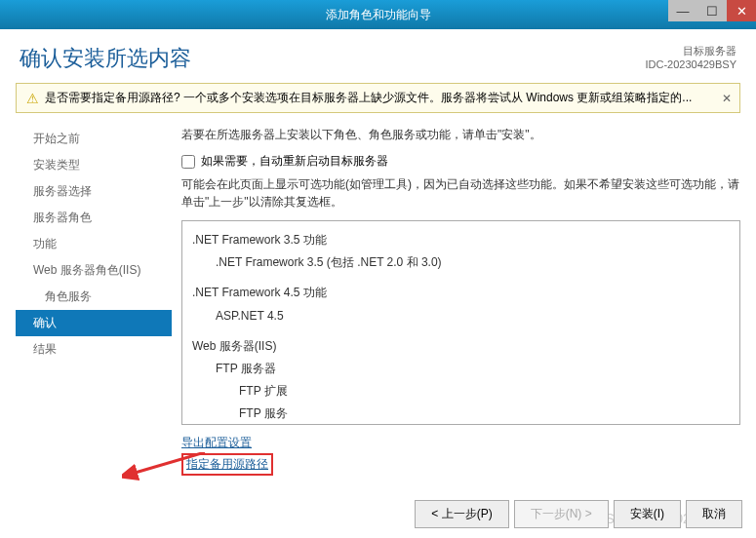 This screenshot has height=538, width=756. What do you see at coordinates (94, 244) in the screenshot?
I see `wizard-step: 功能` at bounding box center [94, 244].